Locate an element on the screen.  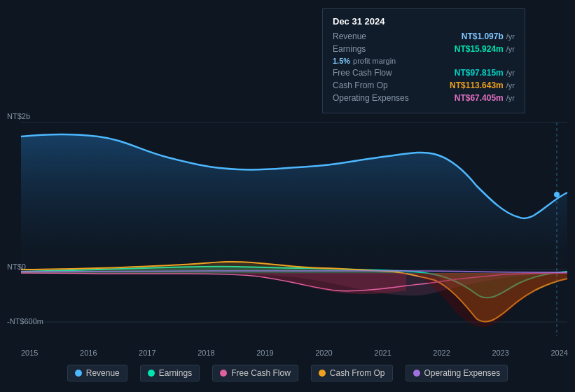
tooltip-value-fcf: NT$97.815m is located at coordinates (479, 73).